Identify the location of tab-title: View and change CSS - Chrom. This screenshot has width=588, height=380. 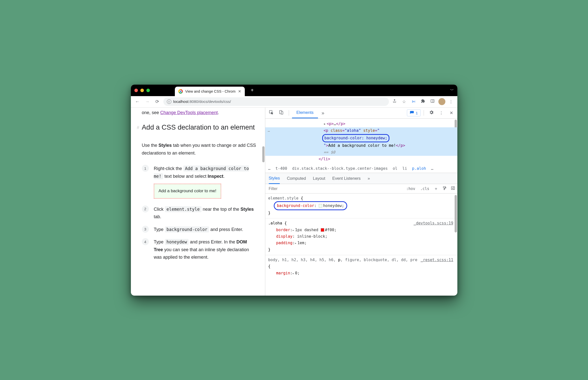
(210, 91).